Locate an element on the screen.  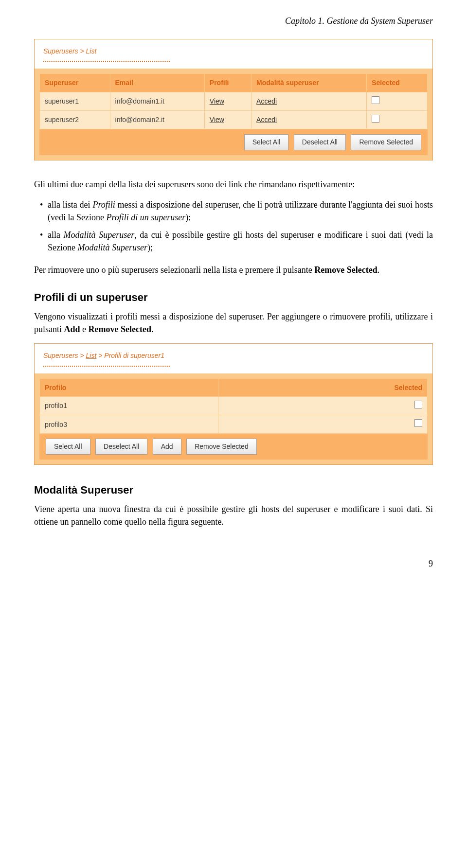
section-title-profili: Profili di un superuser is located at coordinates (234, 298).